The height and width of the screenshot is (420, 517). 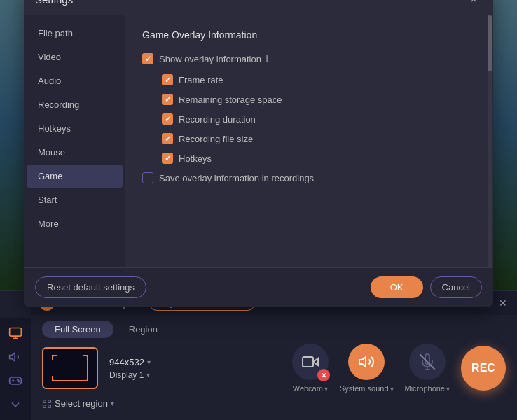 I want to click on corner-br, so click(x=85, y=379).